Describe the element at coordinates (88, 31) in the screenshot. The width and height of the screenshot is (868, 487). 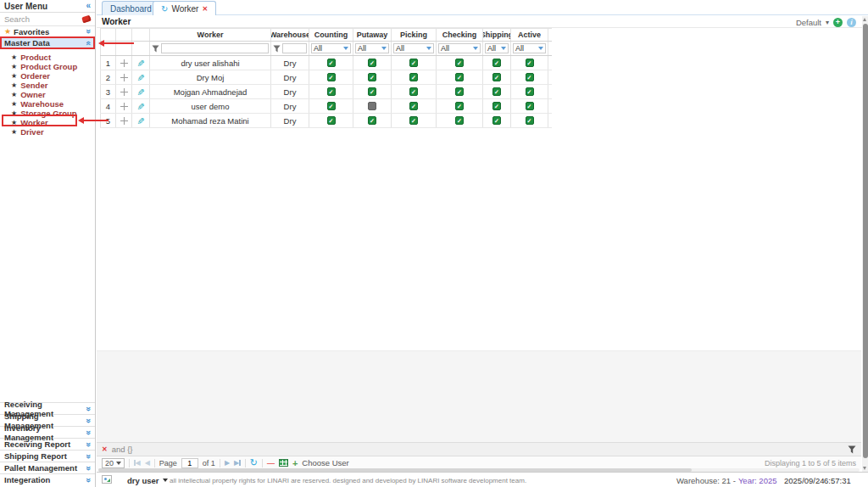
I see `favorites-expand-icon: »` at that location.